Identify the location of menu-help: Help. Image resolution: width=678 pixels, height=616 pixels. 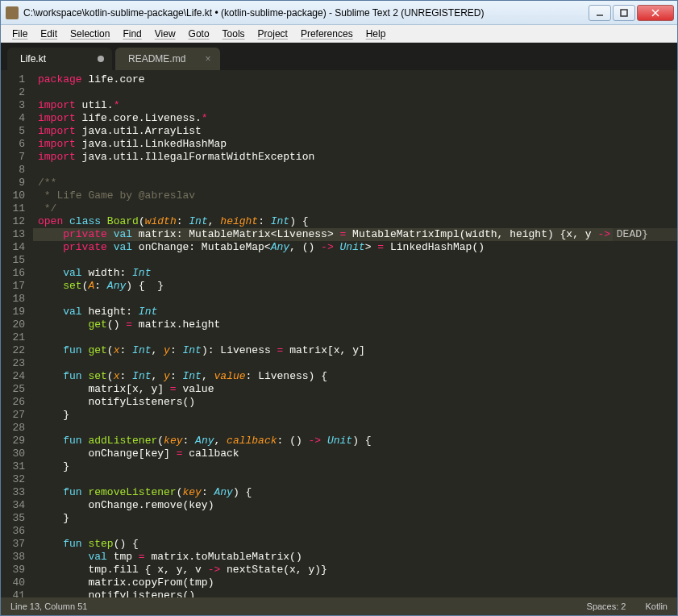
(376, 34).